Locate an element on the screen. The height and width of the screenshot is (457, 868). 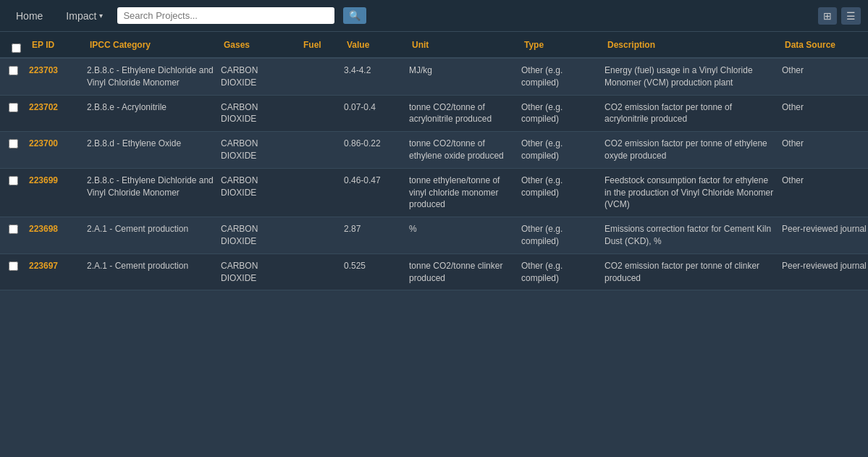
row-epid-0: 223703 is located at coordinates (55, 77).